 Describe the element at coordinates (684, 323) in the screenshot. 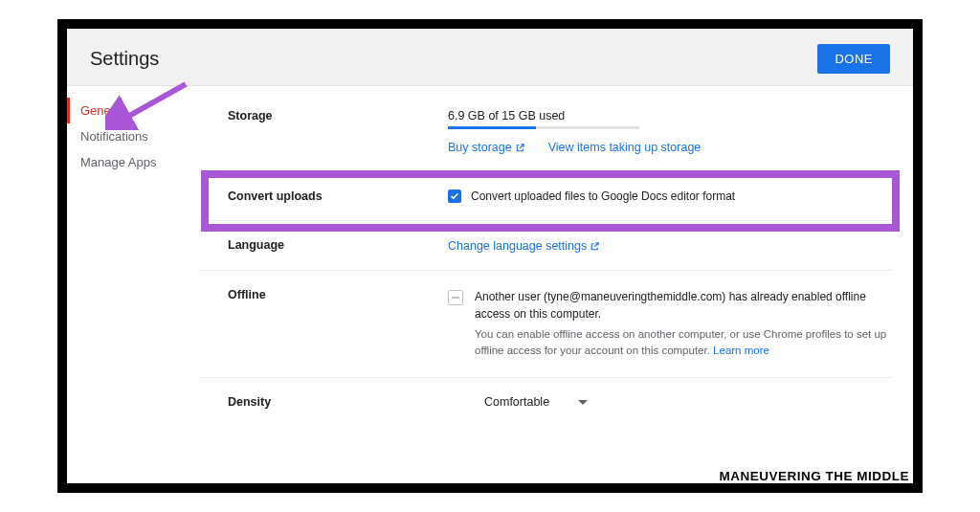

I see `offline-text-block: Another user (tyne@maneuveringthemiddle.…` at that location.